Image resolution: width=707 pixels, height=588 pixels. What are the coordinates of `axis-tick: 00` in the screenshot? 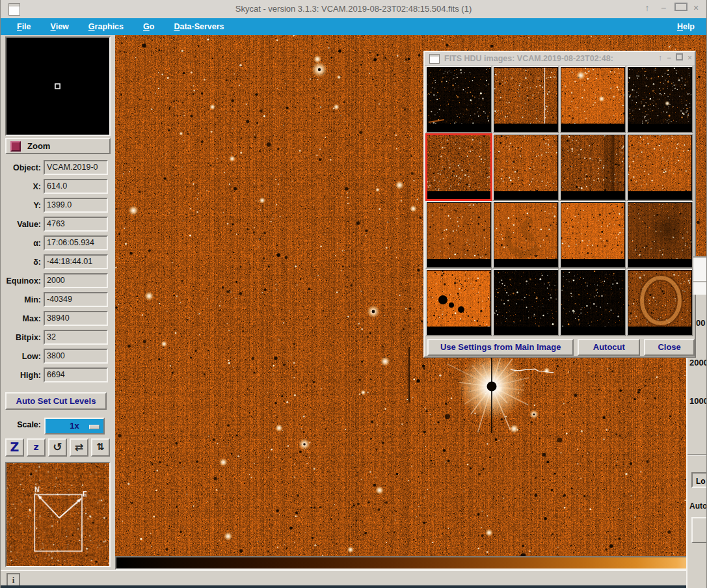 It's located at (700, 323).